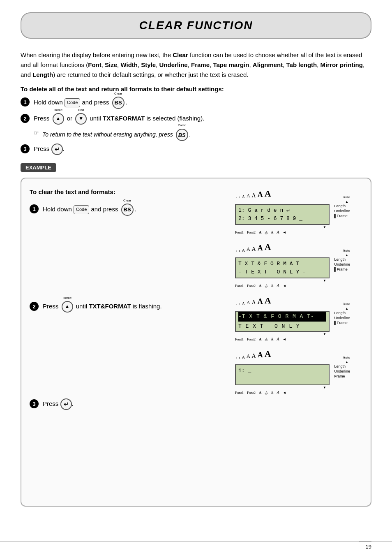 The height and width of the screenshot is (558, 392). I want to click on bottom-rule, so click(196, 541).